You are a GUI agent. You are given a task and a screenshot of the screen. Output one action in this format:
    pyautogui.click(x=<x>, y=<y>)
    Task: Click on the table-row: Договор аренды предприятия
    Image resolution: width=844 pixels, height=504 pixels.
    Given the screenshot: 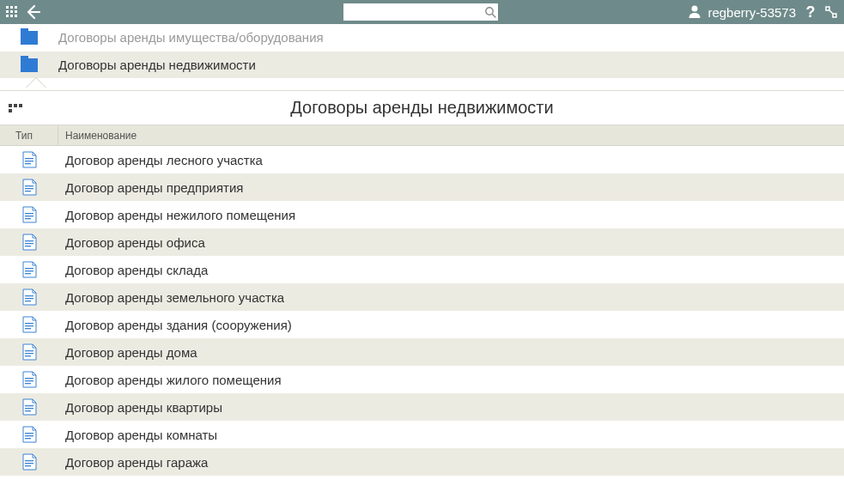 What is the action you would take?
    pyautogui.click(x=422, y=187)
    